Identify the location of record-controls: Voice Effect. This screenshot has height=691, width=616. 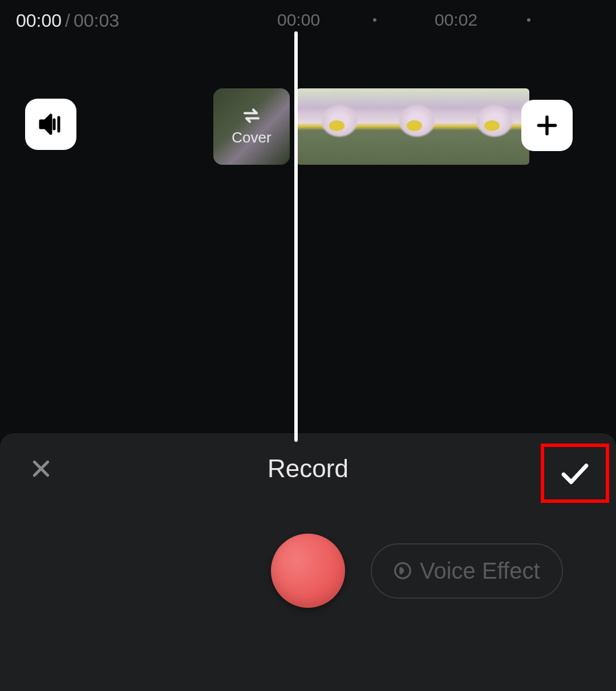
(308, 571).